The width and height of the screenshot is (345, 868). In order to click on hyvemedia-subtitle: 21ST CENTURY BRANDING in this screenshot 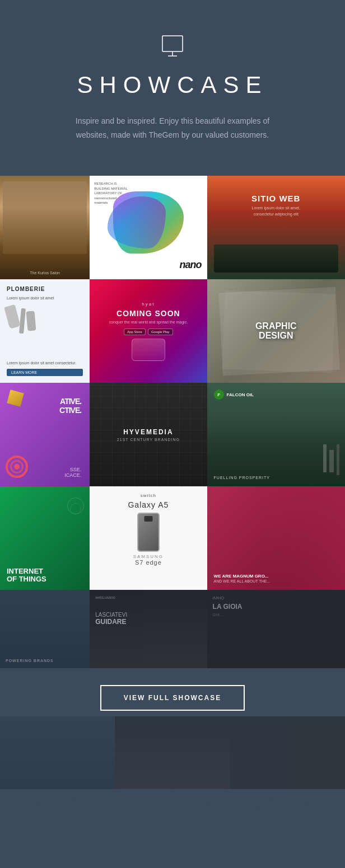, I will do `click(148, 440)`.